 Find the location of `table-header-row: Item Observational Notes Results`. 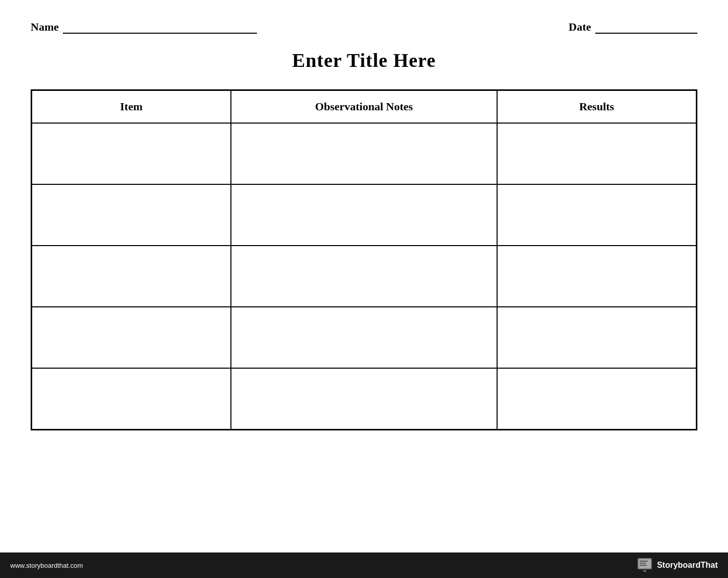

table-header-row: Item Observational Notes Results is located at coordinates (364, 107).